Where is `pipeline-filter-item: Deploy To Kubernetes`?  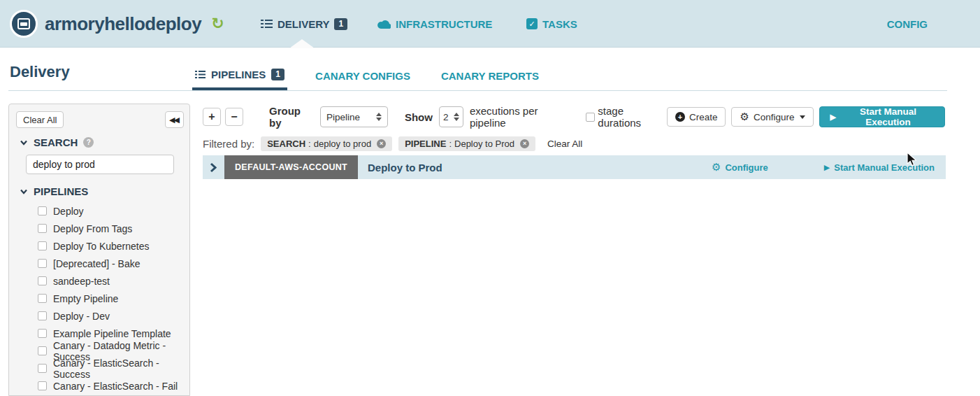 pipeline-filter-item: Deploy To Kubernetes is located at coordinates (99, 246).